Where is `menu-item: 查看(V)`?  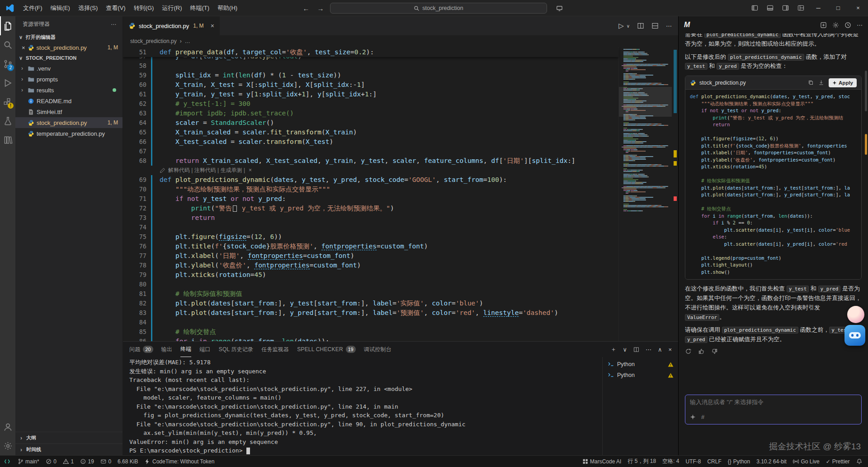
menu-item: 查看(V) is located at coordinates (116, 8).